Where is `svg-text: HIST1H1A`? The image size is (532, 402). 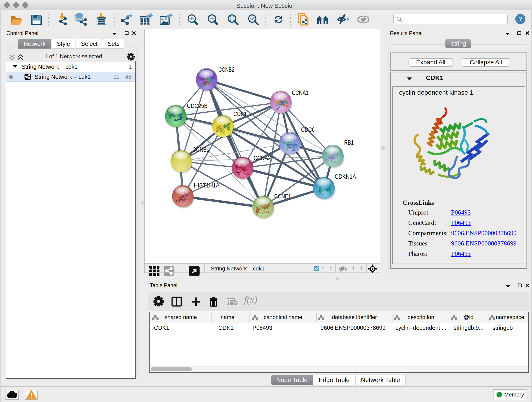 svg-text: HIST1H1A is located at coordinates (207, 185).